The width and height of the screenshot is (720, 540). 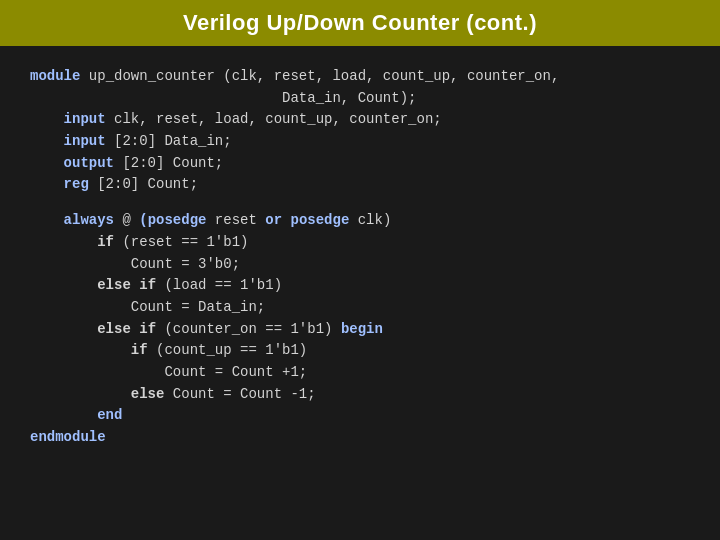 I want to click on kw-if4: if, so click(x=140, y=350).